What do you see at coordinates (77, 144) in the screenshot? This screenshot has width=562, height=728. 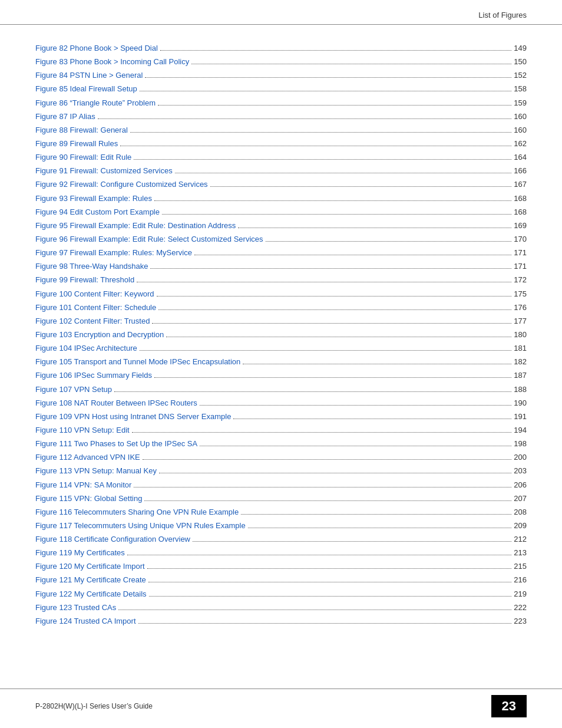 I see `toc-link: Figure 89 Firewall Rules` at bounding box center [77, 144].